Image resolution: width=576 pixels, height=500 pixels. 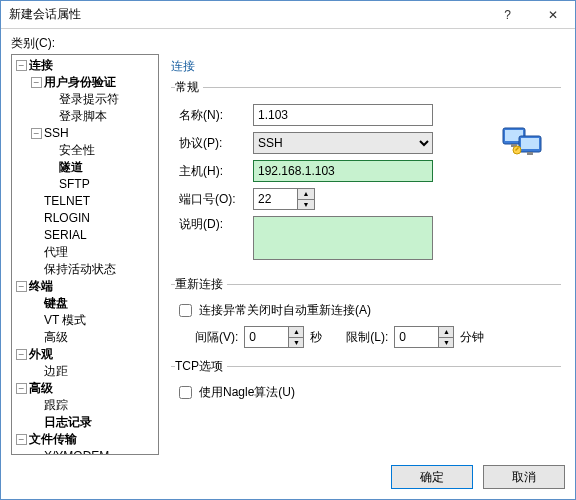 I want to click on protocol-select: SSH, so click(x=343, y=143).